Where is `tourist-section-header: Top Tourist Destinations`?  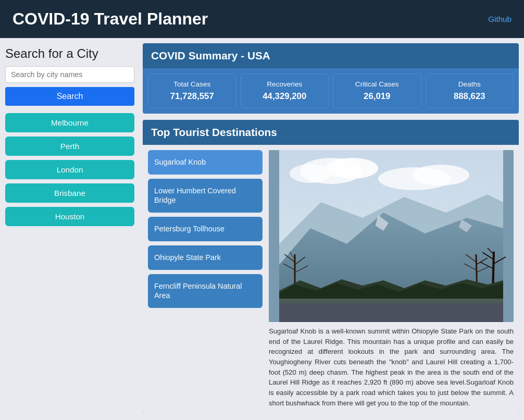
tourist-section-header: Top Tourist Destinations is located at coordinates (331, 132).